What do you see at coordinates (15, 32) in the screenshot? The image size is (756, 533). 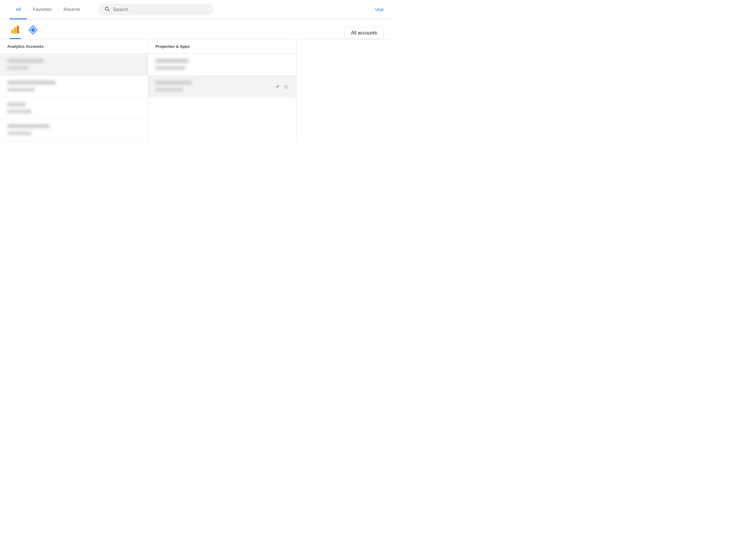 I see `analytics-product-button` at bounding box center [15, 32].